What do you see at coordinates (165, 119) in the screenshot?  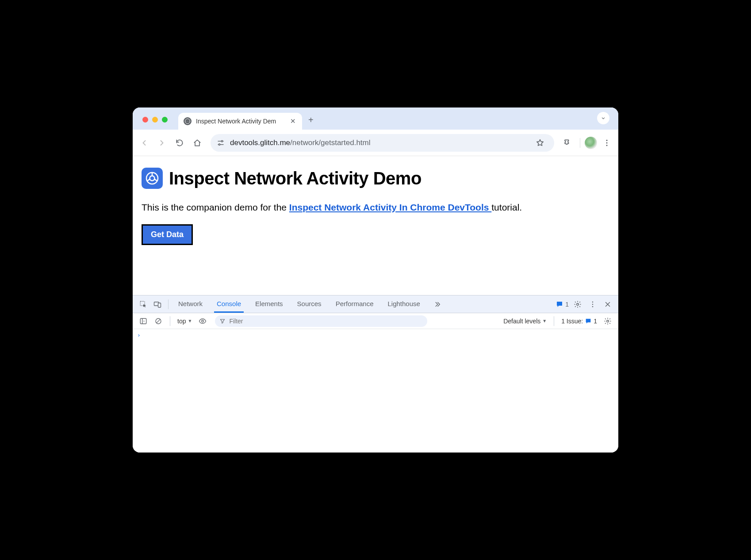 I see `window-maximize-button` at bounding box center [165, 119].